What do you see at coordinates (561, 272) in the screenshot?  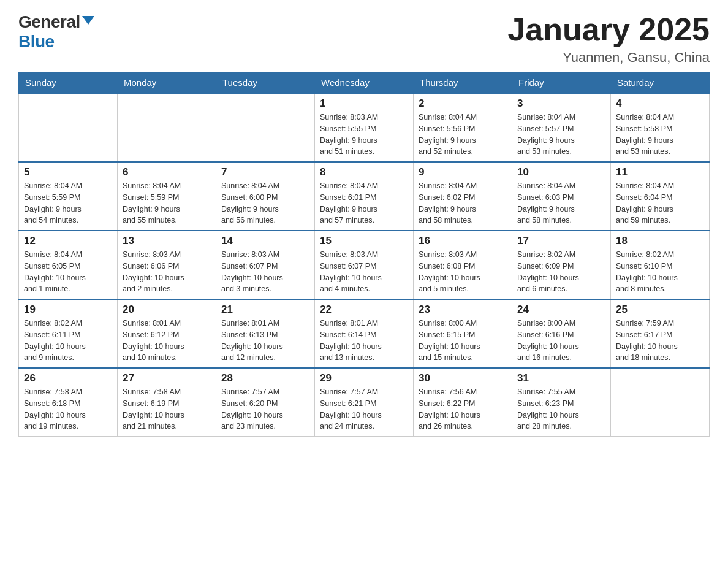 I see `day-info: Sunrise: 8:02 AMSunset: 6:09 PMDaylight:…` at bounding box center [561, 272].